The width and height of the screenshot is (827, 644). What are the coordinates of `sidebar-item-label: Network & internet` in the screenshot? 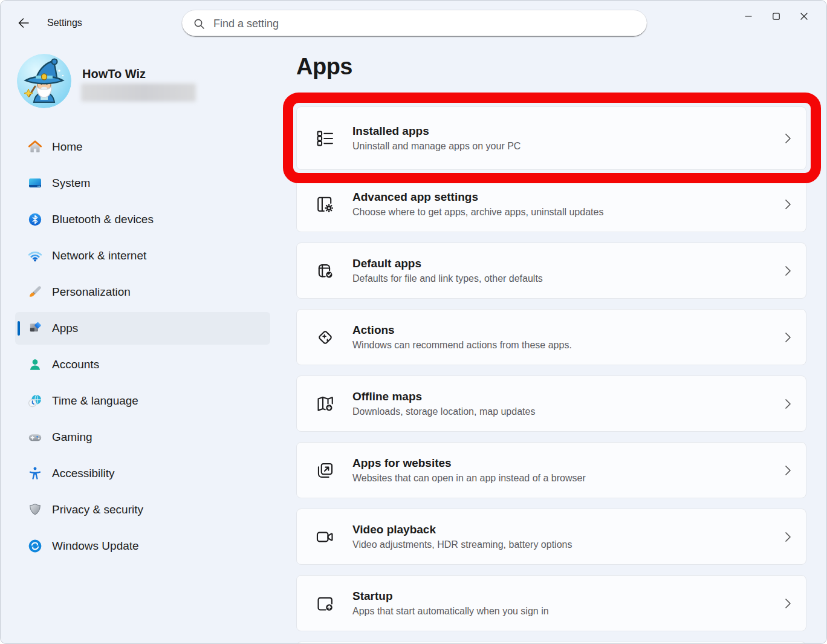 It's located at (99, 256).